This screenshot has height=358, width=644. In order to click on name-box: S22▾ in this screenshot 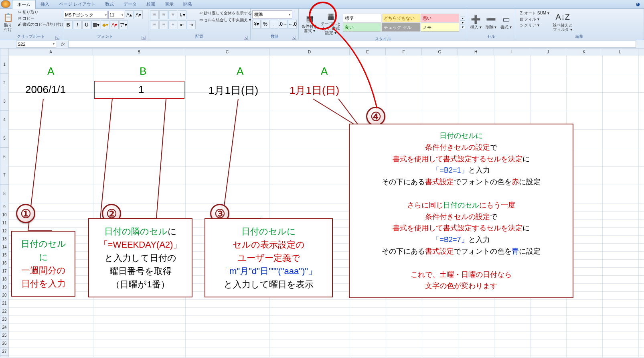, I will do `click(36, 44)`.